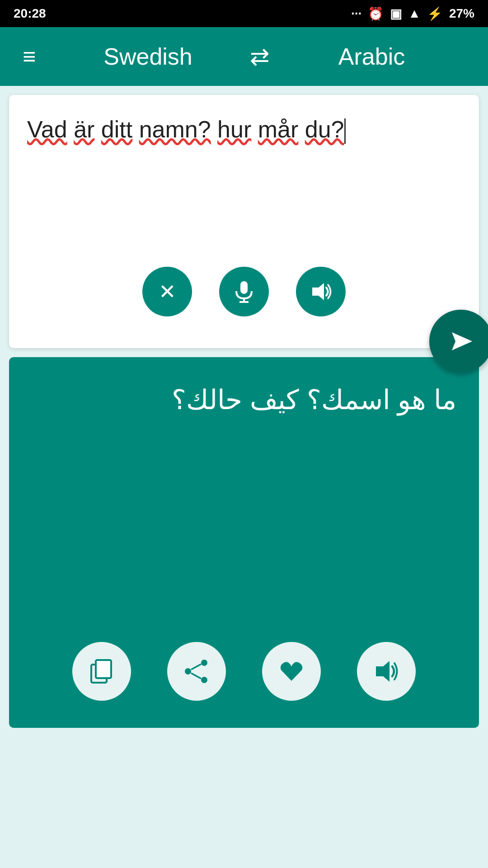 This screenshot has height=868, width=488. Describe the element at coordinates (244, 57) in the screenshot. I see `header-bar: ≡ Swedish ⇄ Arabic` at that location.